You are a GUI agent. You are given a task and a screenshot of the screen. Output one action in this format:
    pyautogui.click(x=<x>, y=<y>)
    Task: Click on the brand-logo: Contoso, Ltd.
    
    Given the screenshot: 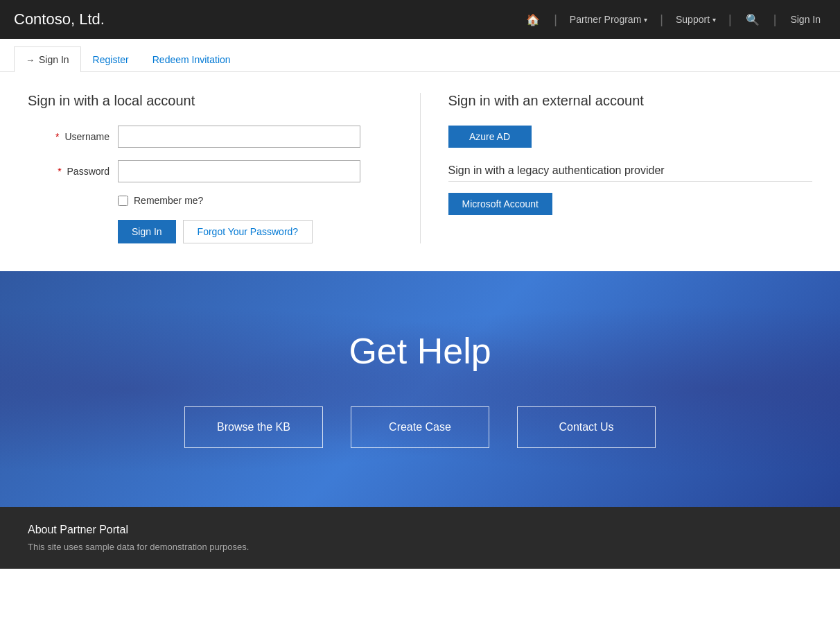 What is the action you would take?
    pyautogui.click(x=268, y=19)
    